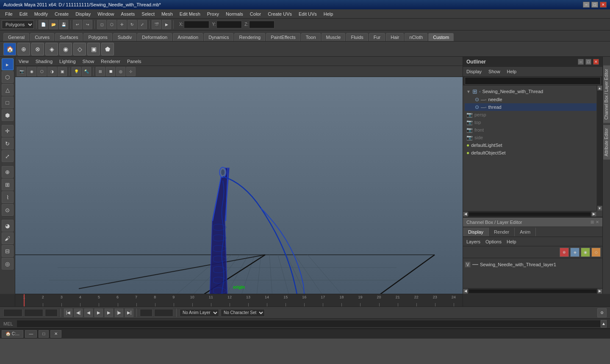 Image resolution: width=610 pixels, height=364 pixels. Describe the element at coordinates (8, 143) in the screenshot. I see `rotate-tool-left: ↻` at that location.